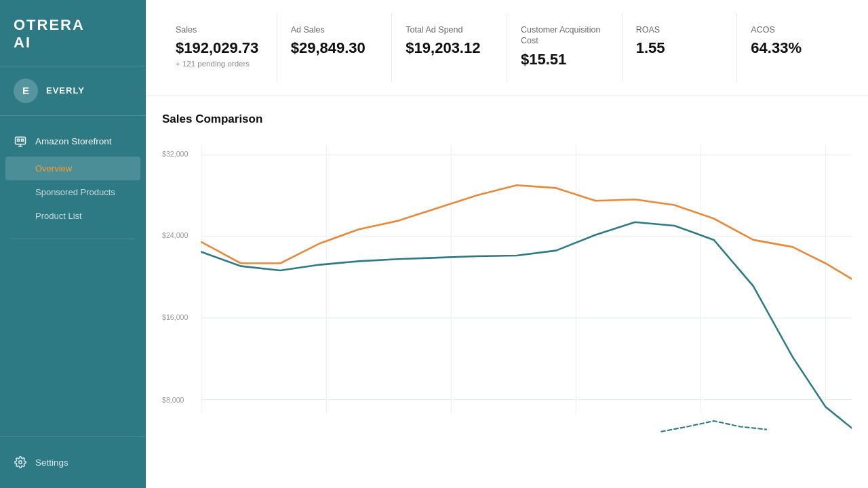 The image size is (868, 488). I want to click on sidebar-item-amazon-storefront: Amazon Storefront, so click(73, 142).